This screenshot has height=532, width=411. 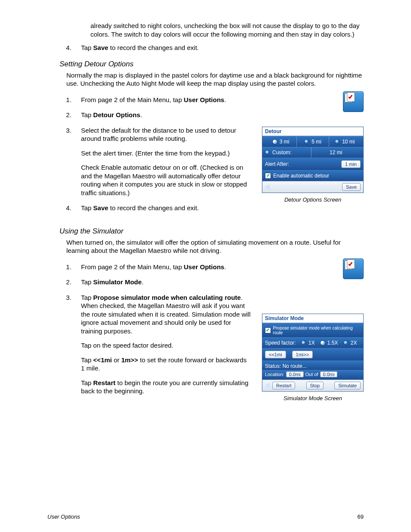 I want to click on detour-intro: Normally the map is displayed in the pas…, so click(x=215, y=79).